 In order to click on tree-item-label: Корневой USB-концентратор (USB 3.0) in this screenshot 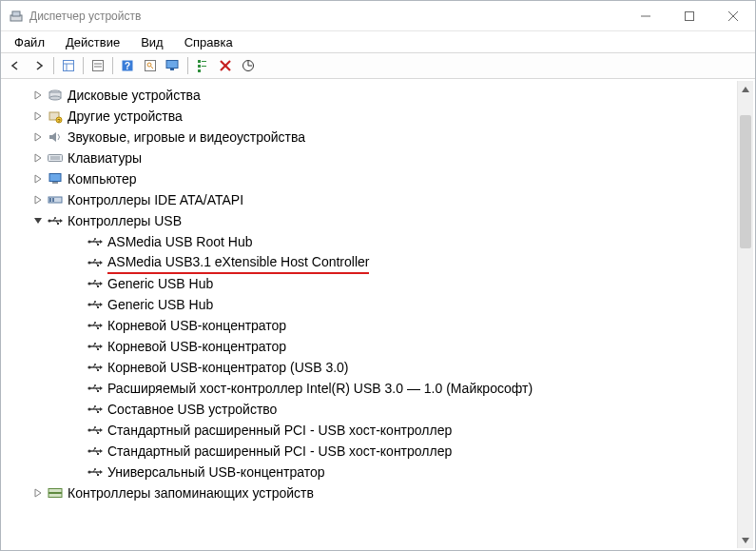, I will do `click(228, 367)`.